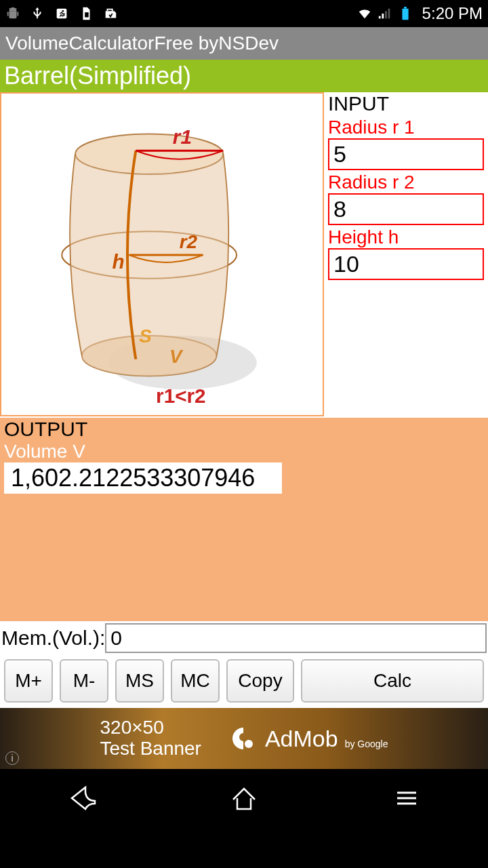  I want to click on svg-text: r2, so click(188, 241).